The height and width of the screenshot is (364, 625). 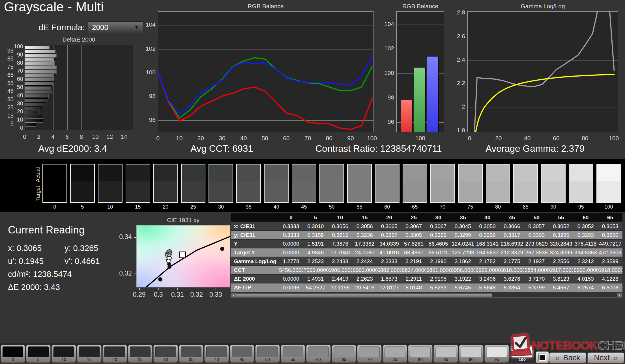 I want to click on tile-value-label: 70, so click(x=443, y=208).